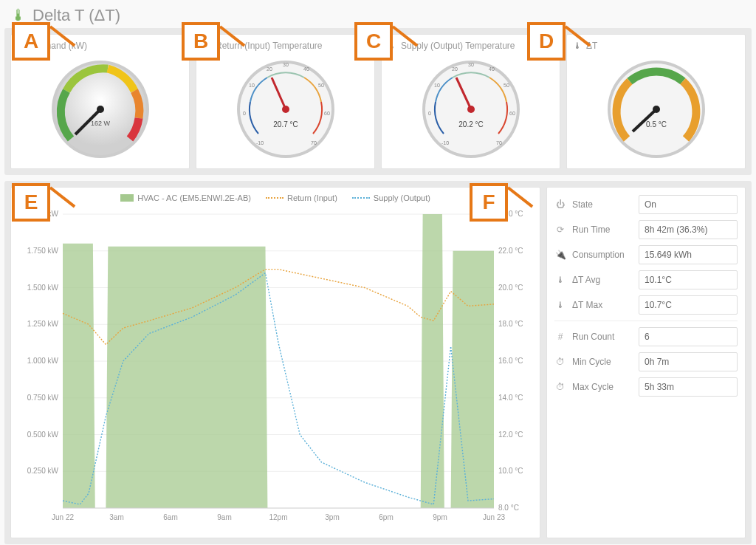 This screenshot has height=545, width=756. I want to click on legend-return: Return (Input), so click(301, 198).